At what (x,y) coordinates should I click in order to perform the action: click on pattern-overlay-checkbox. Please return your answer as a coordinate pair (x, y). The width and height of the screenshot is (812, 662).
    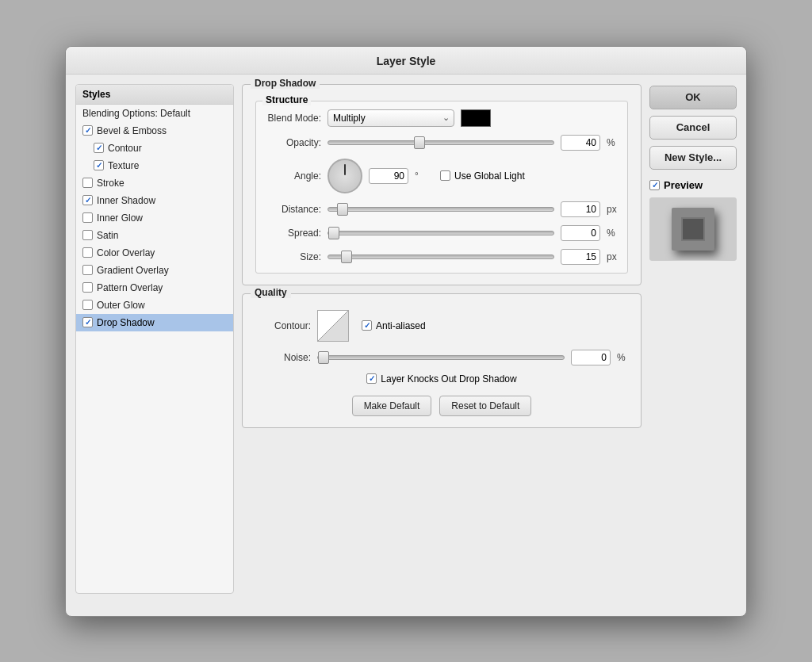
    Looking at the image, I should click on (87, 287).